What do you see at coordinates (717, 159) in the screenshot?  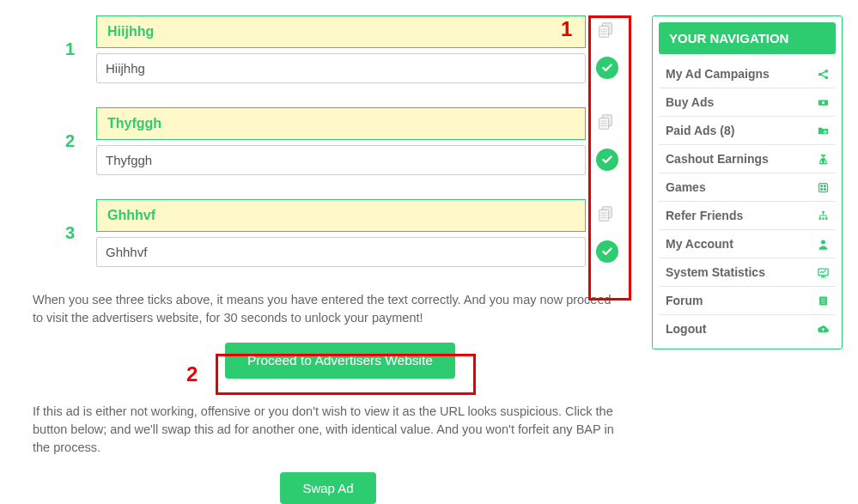 I see `nav-label: Cashout Earnings` at bounding box center [717, 159].